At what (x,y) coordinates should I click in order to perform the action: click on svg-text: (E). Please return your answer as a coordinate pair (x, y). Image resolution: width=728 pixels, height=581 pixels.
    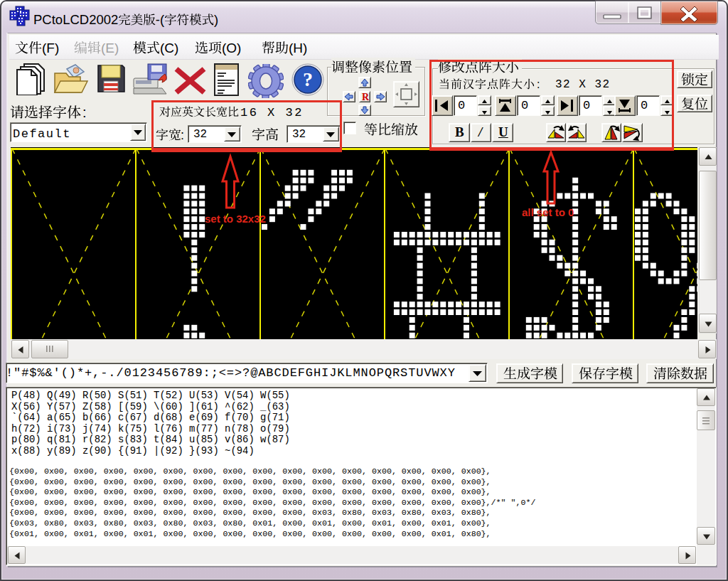
    Looking at the image, I should click on (109, 48).